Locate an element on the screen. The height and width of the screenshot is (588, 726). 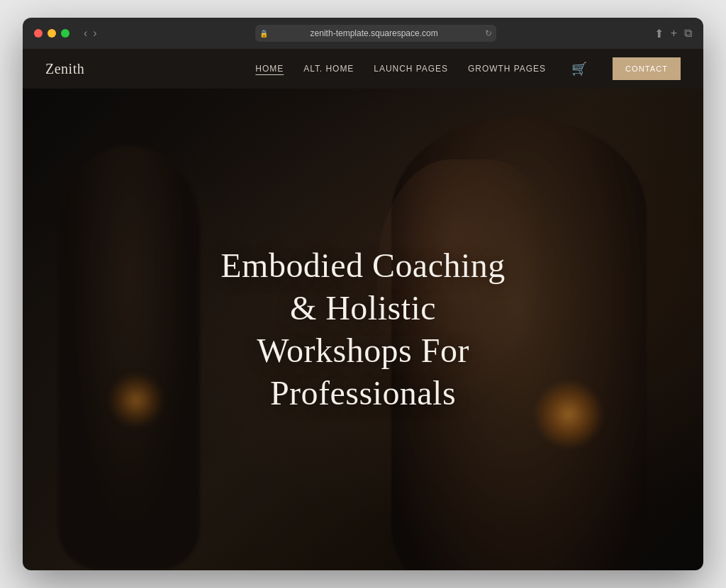
reload-icon: ↻ is located at coordinates (488, 33).